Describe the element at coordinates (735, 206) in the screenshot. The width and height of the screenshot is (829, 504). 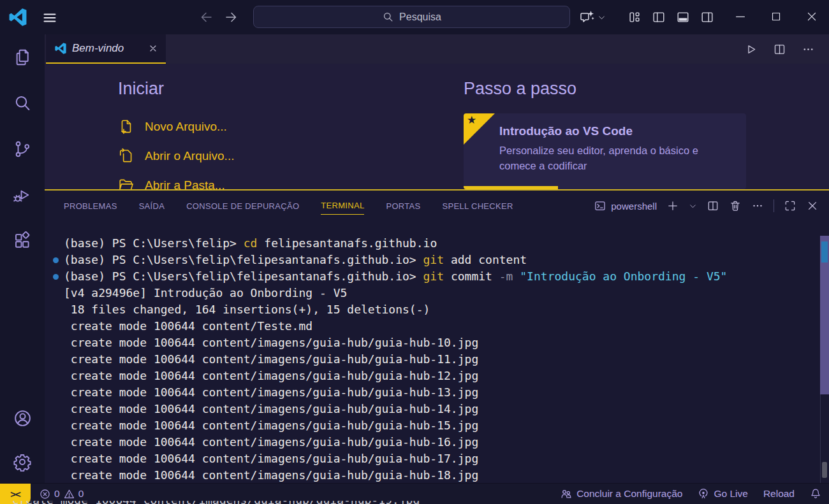
I see `kill-terminal-trash-icon` at that location.